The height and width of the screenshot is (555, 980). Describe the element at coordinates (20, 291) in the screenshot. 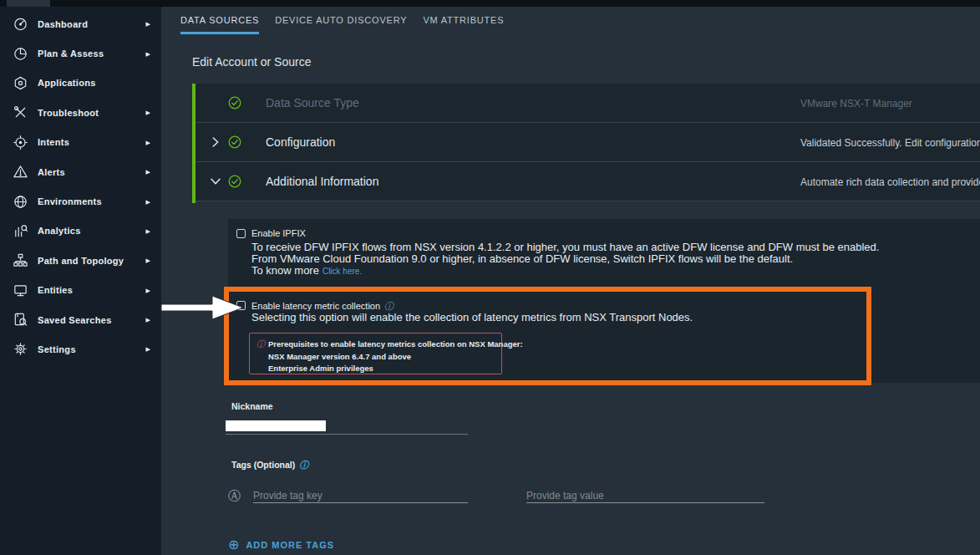

I see `entities-icon` at that location.